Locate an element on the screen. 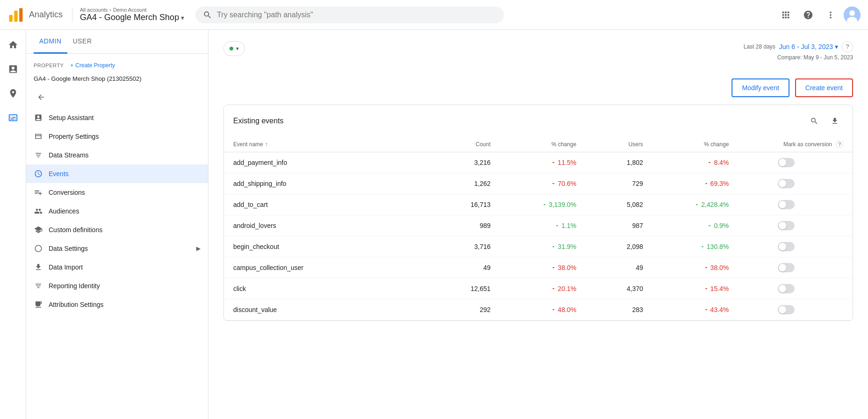 This screenshot has height=419, width=868. td-count: 989 is located at coordinates (457, 226).